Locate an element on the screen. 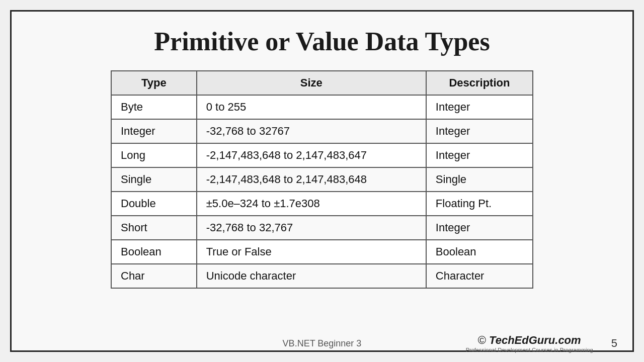 This screenshot has height=362, width=644. table-cell-7-2: Character is located at coordinates (479, 276).